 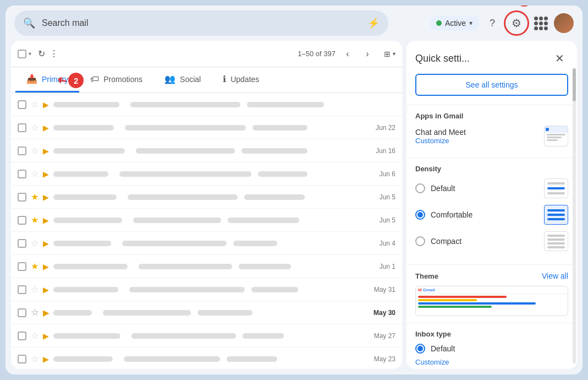 I want to click on email-date: May 23, so click(x=381, y=359).